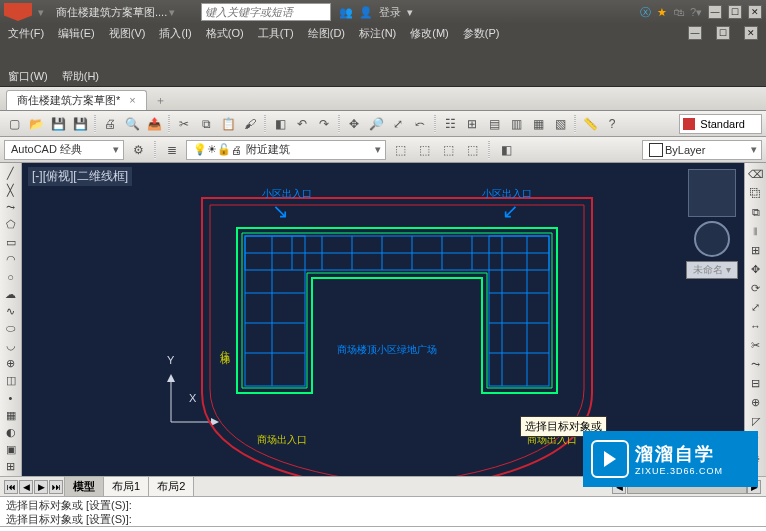 This screenshot has height=531, width=766. Describe the element at coordinates (720, 124) in the screenshot. I see `text-style-combo: Standard` at that location.